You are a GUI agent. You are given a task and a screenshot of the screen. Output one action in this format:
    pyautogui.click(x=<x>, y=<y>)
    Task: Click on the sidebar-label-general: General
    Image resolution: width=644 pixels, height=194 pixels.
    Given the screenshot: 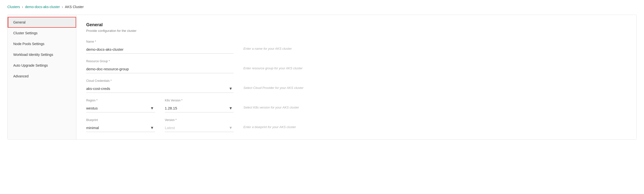 What is the action you would take?
    pyautogui.click(x=20, y=22)
    